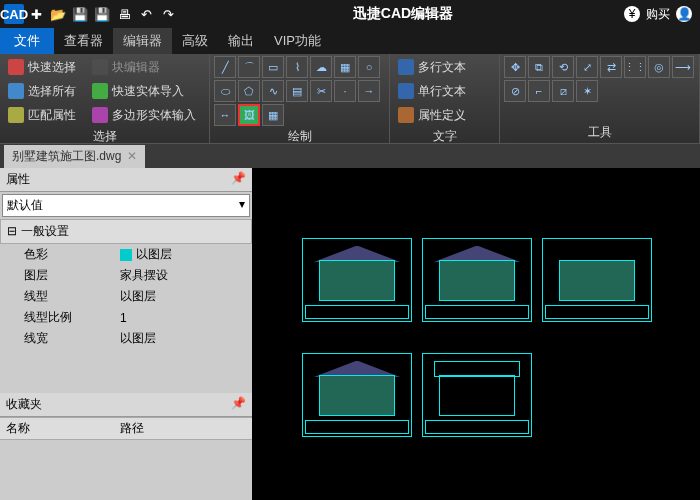  Describe the element at coordinates (539, 67) in the screenshot. I see `copy-tool: ⧉` at that location.